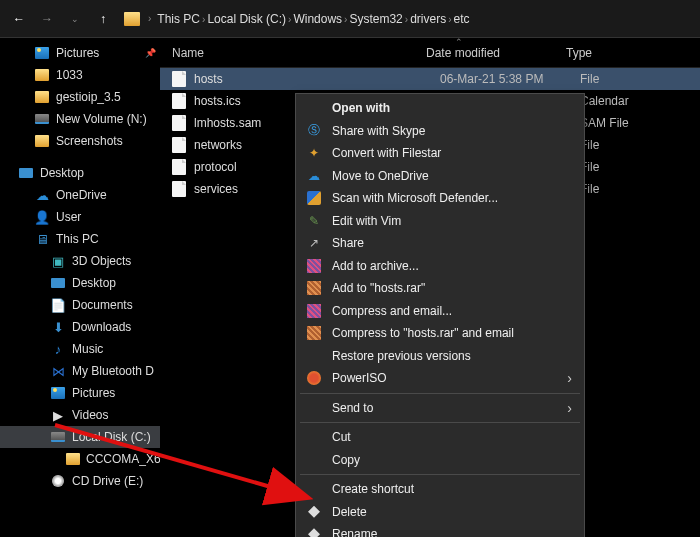  I want to click on drive-icon, so click(58, 437).